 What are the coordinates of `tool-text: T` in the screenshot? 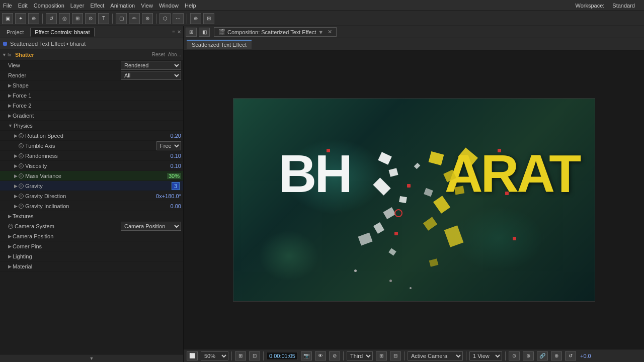 It's located at (104, 19).